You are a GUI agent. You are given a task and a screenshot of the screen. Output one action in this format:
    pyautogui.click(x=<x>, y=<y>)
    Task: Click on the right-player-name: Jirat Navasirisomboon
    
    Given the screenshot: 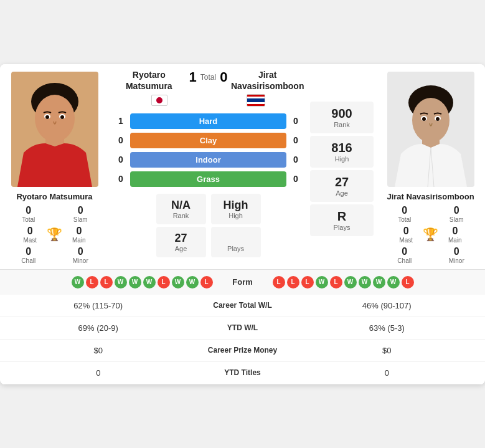 What is the action you would take?
    pyautogui.click(x=430, y=197)
    